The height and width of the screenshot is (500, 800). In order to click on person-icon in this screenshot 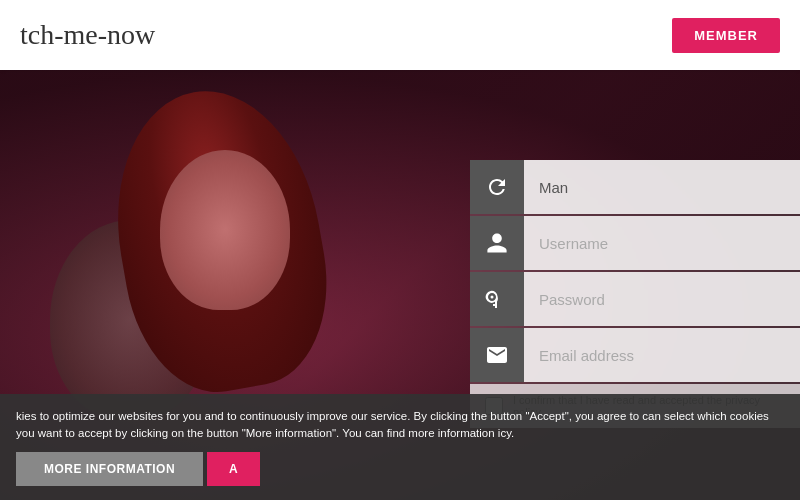, I will do `click(497, 243)`.